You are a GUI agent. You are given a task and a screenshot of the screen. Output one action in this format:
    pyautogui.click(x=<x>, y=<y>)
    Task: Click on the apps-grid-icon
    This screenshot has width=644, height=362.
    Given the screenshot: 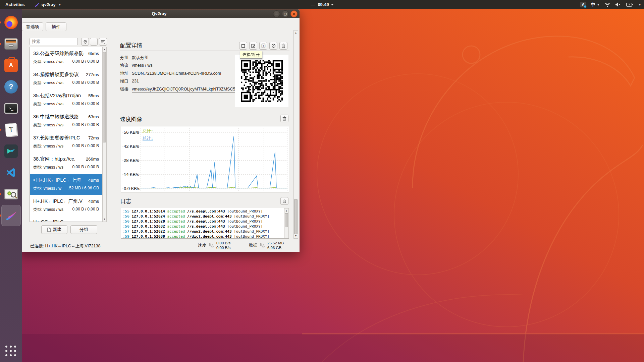 What is the action you would take?
    pyautogui.click(x=11, y=351)
    